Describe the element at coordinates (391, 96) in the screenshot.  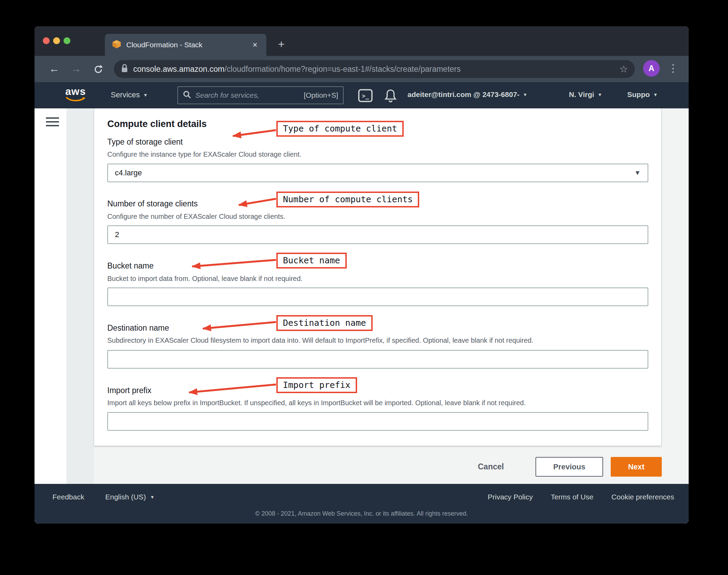
I see `notifications-bell-icon` at that location.